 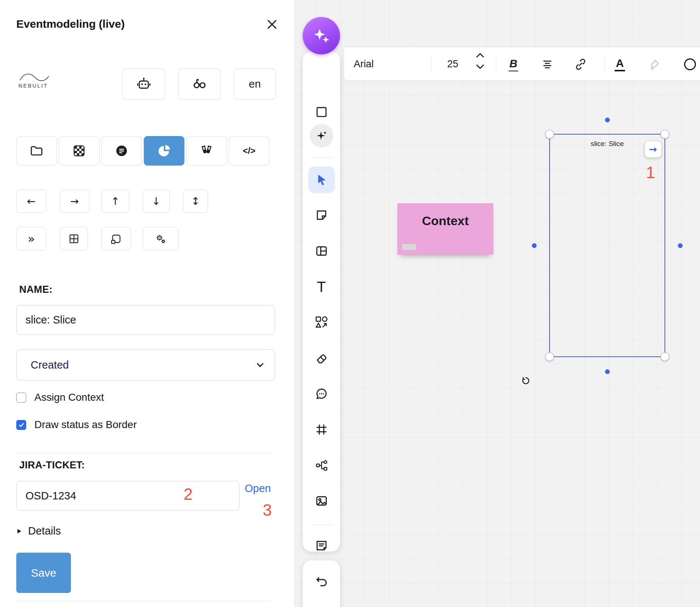 I want to click on connector-anchor-left, so click(x=534, y=245).